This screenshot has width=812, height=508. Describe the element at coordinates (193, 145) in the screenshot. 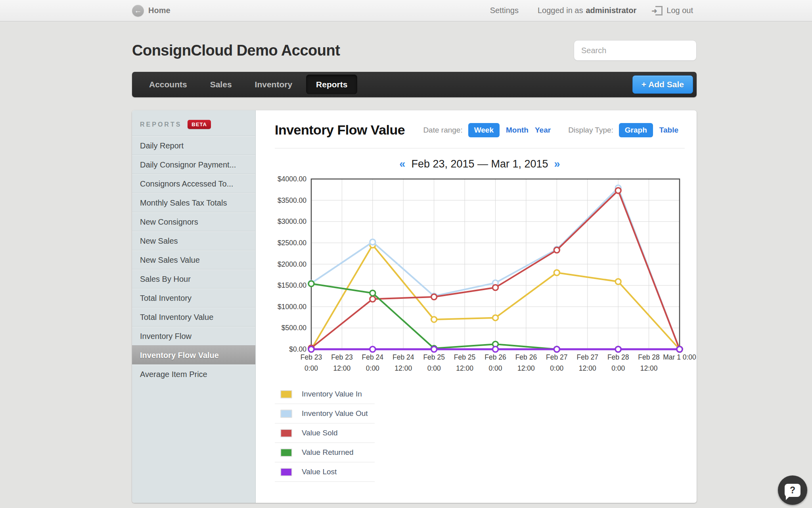

I see `sidebar-item-daily-report: Daily Report` at that location.